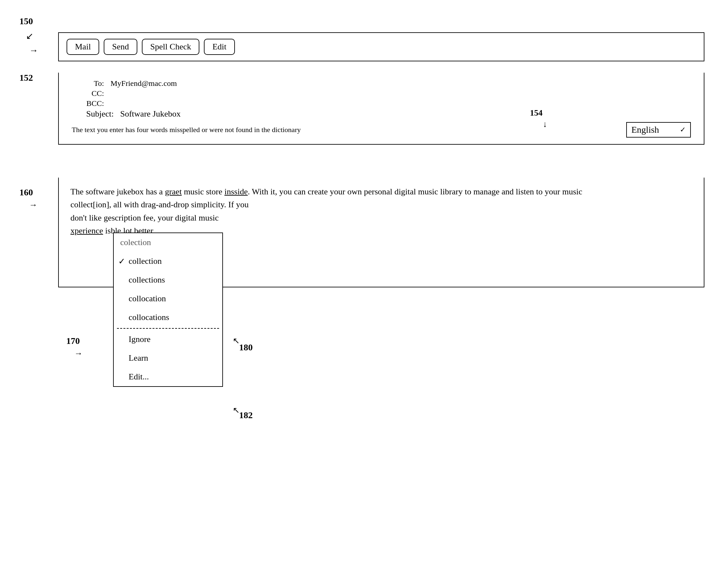  Describe the element at coordinates (236, 341) in the screenshot. I see `arrow-180: ↖` at that location.